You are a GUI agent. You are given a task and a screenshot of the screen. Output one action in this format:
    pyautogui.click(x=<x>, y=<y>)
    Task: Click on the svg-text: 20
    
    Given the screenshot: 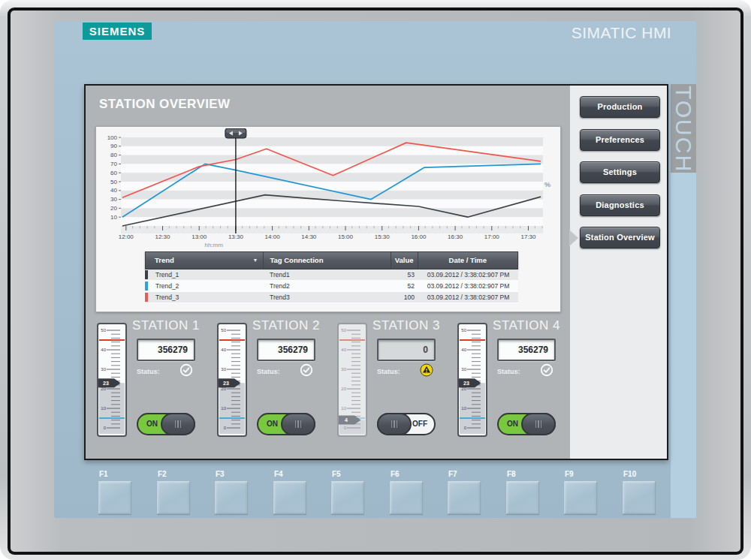 What is the action you would take?
    pyautogui.click(x=114, y=209)
    